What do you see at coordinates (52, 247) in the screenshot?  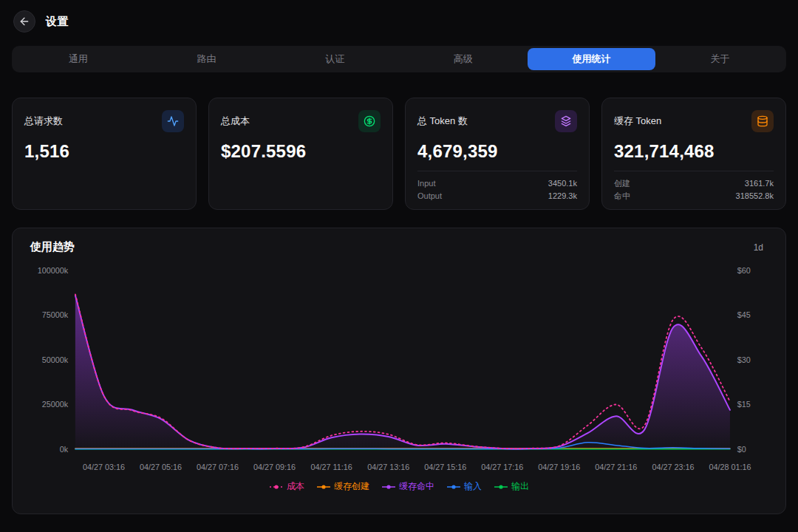 I see `chart-title: 使用趋势` at bounding box center [52, 247].